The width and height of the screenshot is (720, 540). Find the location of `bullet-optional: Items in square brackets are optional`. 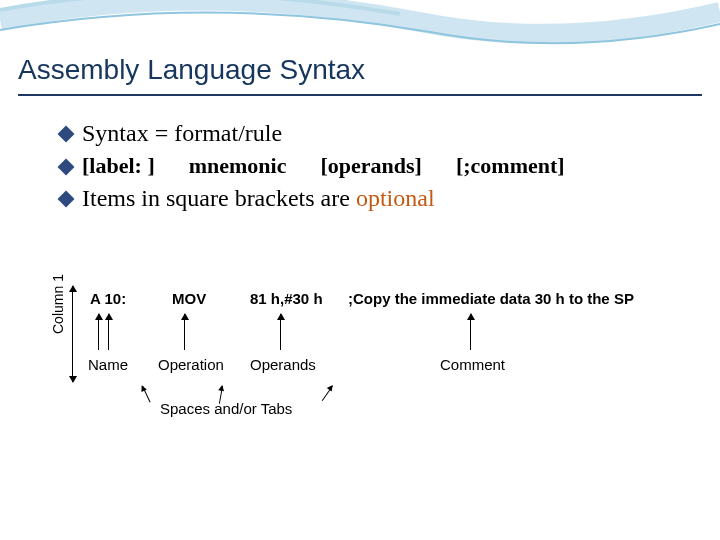

bullet-optional: Items in square brackets are optional is located at coordinates (258, 198).